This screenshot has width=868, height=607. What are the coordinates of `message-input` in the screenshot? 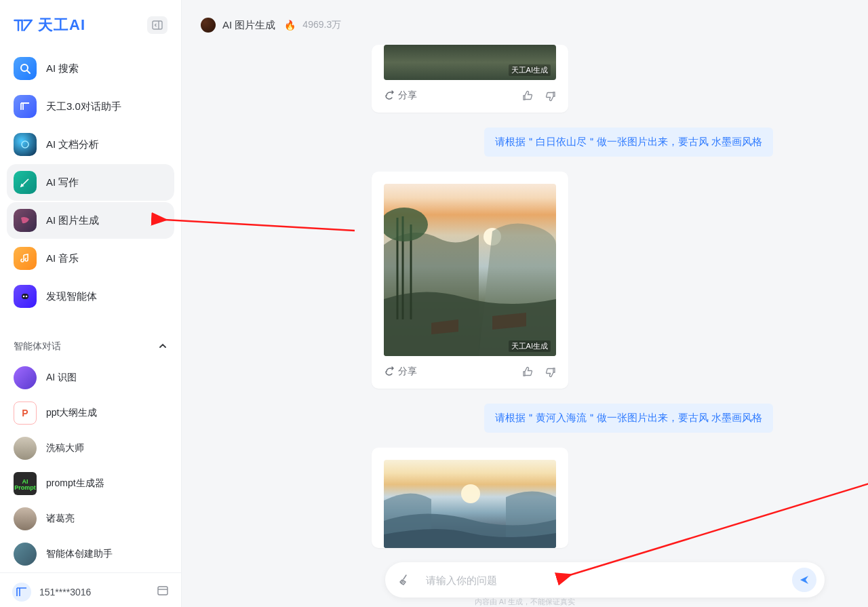 It's located at (606, 581).